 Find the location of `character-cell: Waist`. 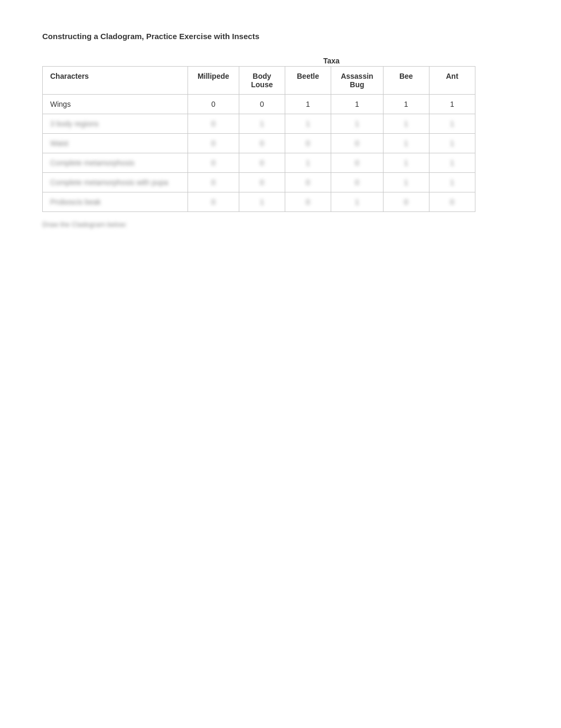

character-cell: Waist is located at coordinates (115, 144).